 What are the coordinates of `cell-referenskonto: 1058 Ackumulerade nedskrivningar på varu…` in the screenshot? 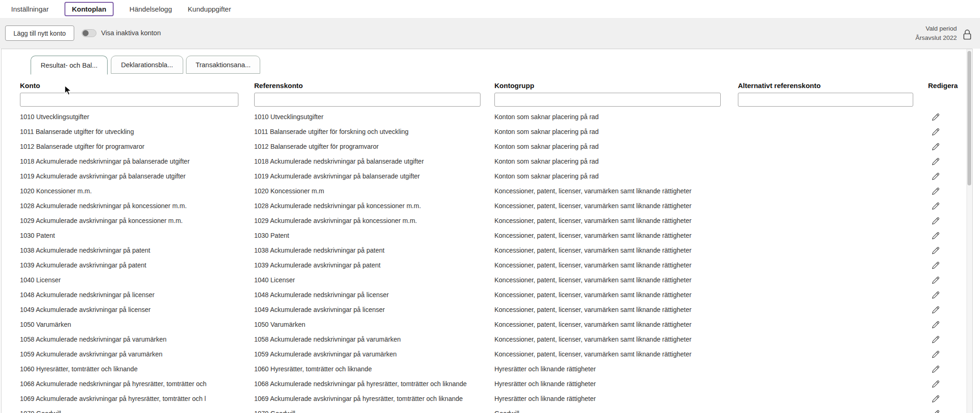 It's located at (374, 339).